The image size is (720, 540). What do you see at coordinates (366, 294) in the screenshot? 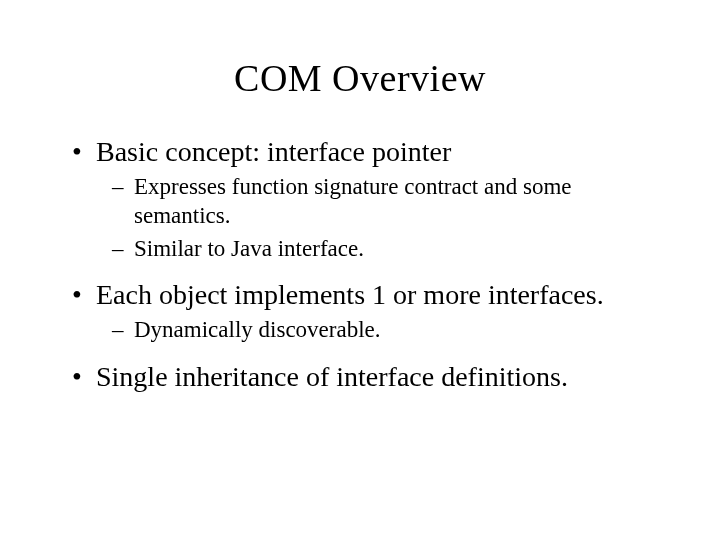
I see `bullet-level1: Each object implements 1 or more interfa…` at bounding box center [366, 294].